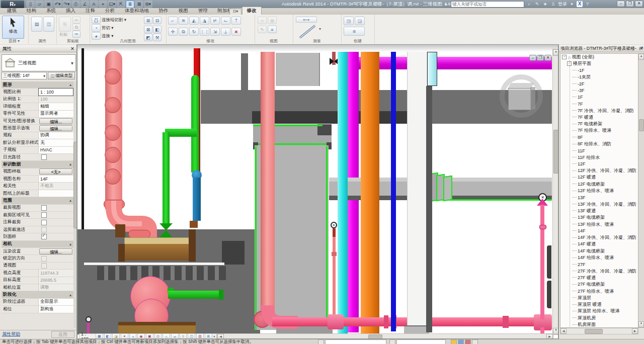  What do you see at coordinates (108, 28) in the screenshot?
I see `cut-label: 剪切 ▾` at bounding box center [108, 28].